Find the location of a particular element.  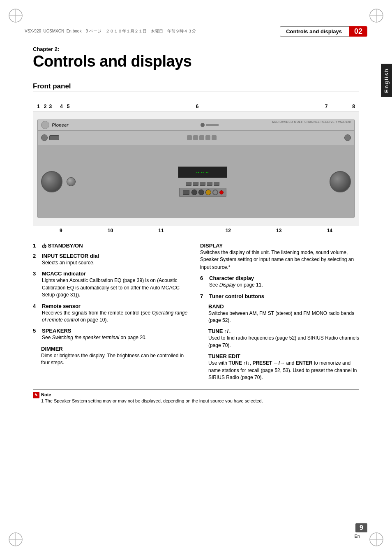

corner-decoration-tr is located at coordinates (376, 16).